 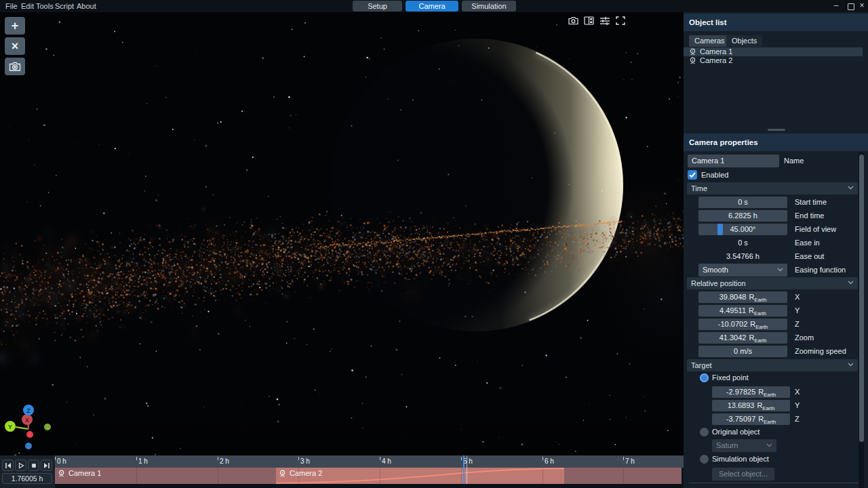 I want to click on original-object-value: Saturn, so click(x=727, y=445).